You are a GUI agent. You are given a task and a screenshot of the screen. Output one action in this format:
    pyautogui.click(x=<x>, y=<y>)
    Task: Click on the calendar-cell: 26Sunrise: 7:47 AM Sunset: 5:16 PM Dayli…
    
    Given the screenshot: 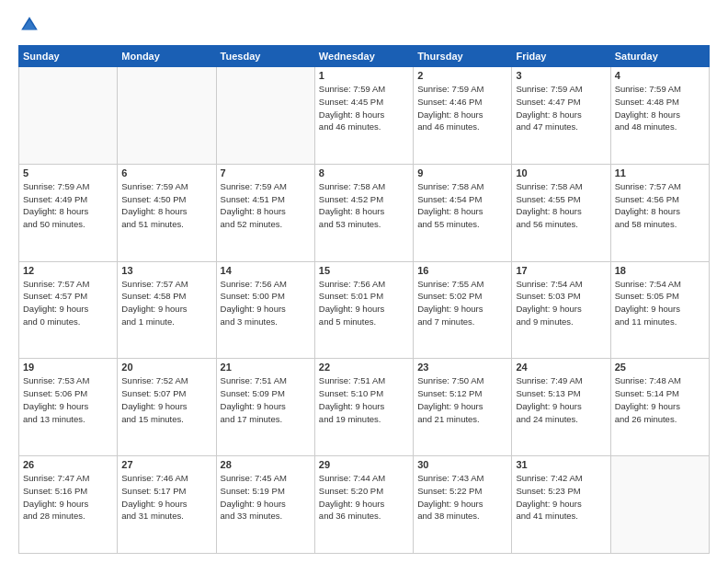 What is the action you would take?
    pyautogui.click(x=68, y=505)
    